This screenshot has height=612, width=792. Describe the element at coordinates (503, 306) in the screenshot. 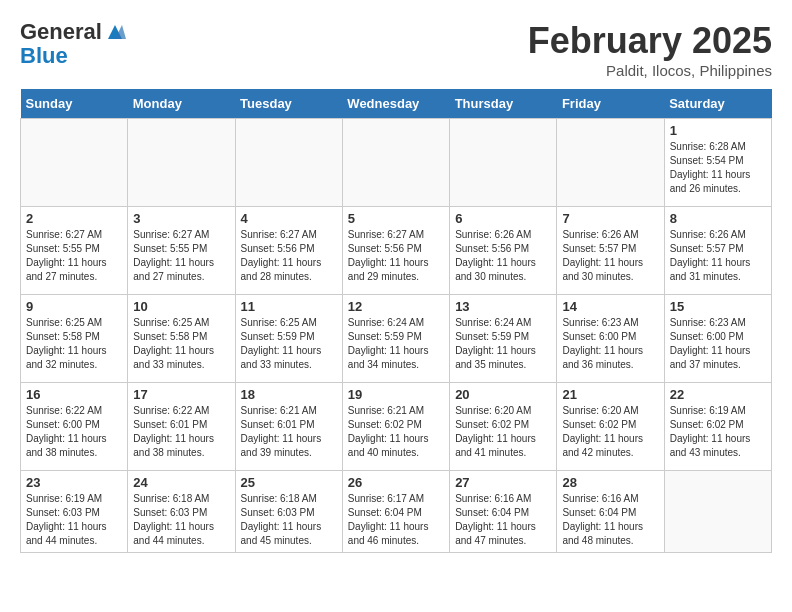

I see `day-number: 13` at that location.